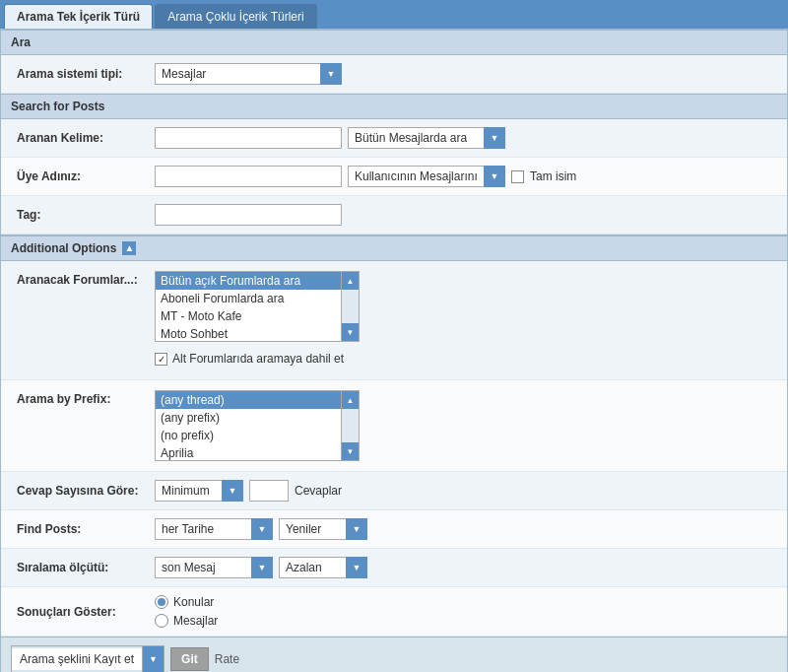 This screenshot has width=788, height=672. I want to click on results-controls: Konular Mesajlar, so click(186, 611).